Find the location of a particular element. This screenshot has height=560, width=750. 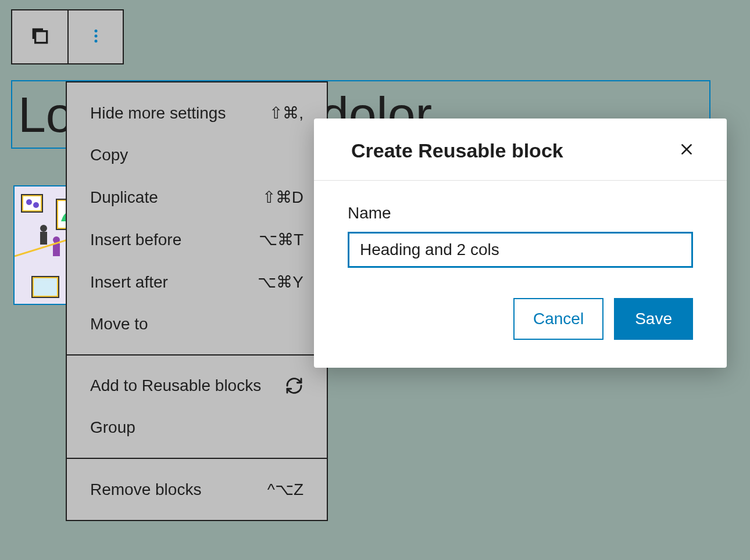

menu-item-hide-more-settings: Hide more settings ⇧⌘, is located at coordinates (197, 113).